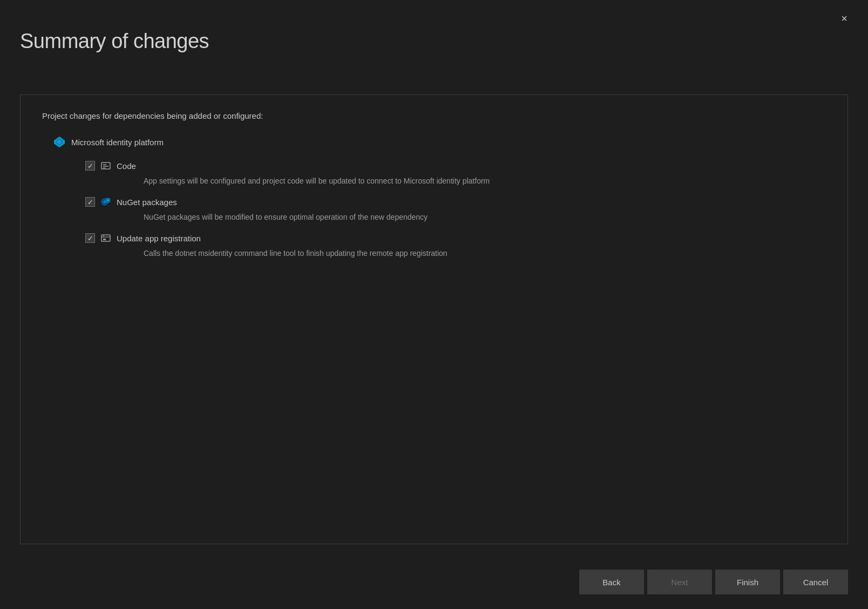  I want to click on platform-label: Microsoft identity platform, so click(118, 143).